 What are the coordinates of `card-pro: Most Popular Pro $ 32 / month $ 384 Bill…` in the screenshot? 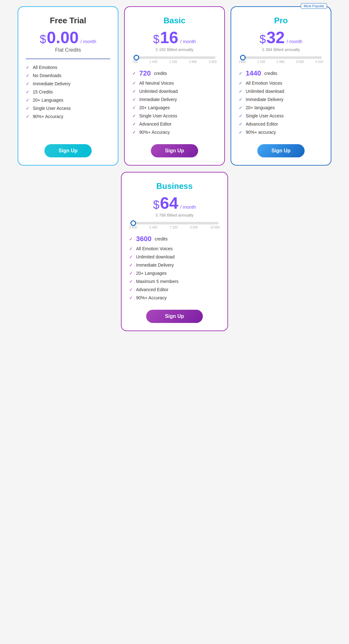 It's located at (281, 86).